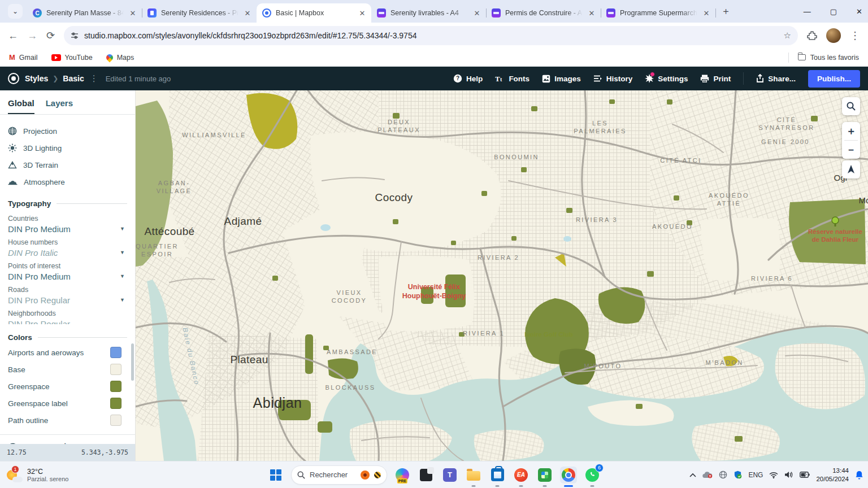 The width and height of the screenshot is (868, 488). Describe the element at coordinates (36, 79) in the screenshot. I see `breadcrumb-styles: Styles` at that location.